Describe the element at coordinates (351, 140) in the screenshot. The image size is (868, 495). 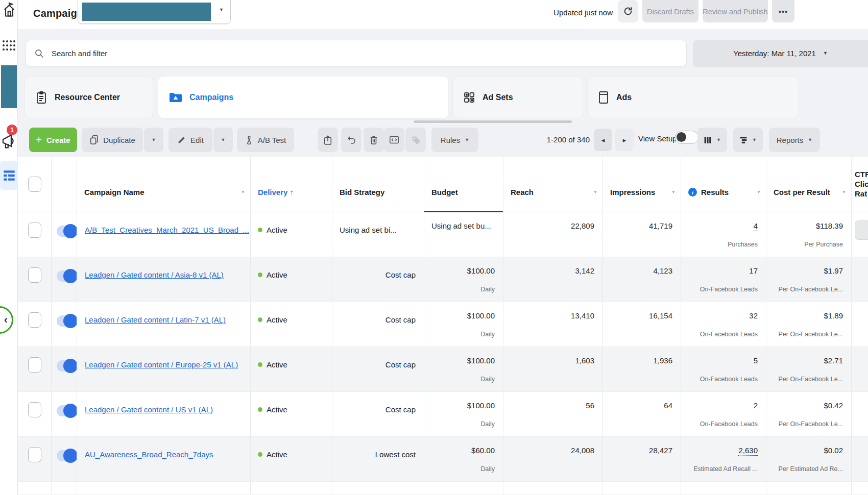
I see `undo-button` at that location.